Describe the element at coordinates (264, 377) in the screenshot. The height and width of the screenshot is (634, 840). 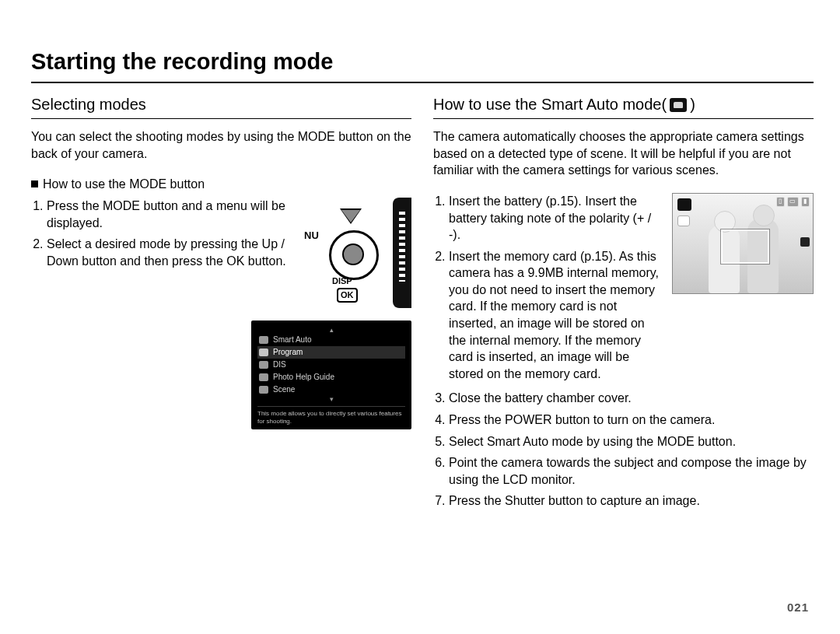
I see `photo-help-icon` at that location.